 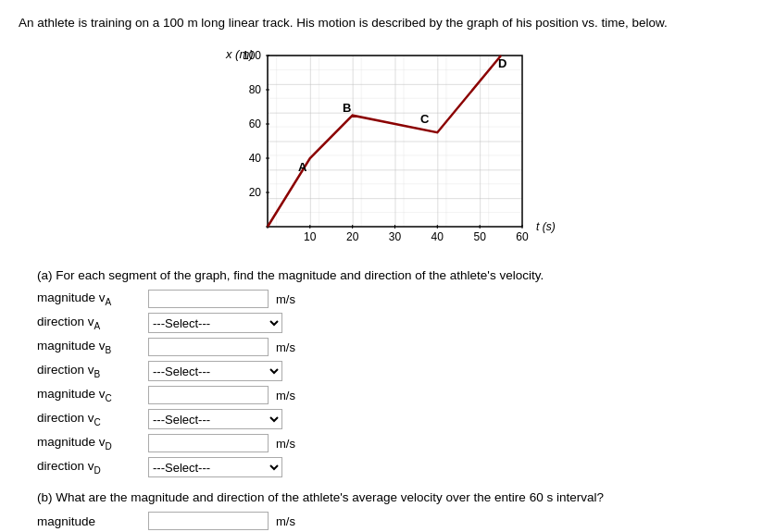 I want to click on segment-label-C: C, so click(x=425, y=118).